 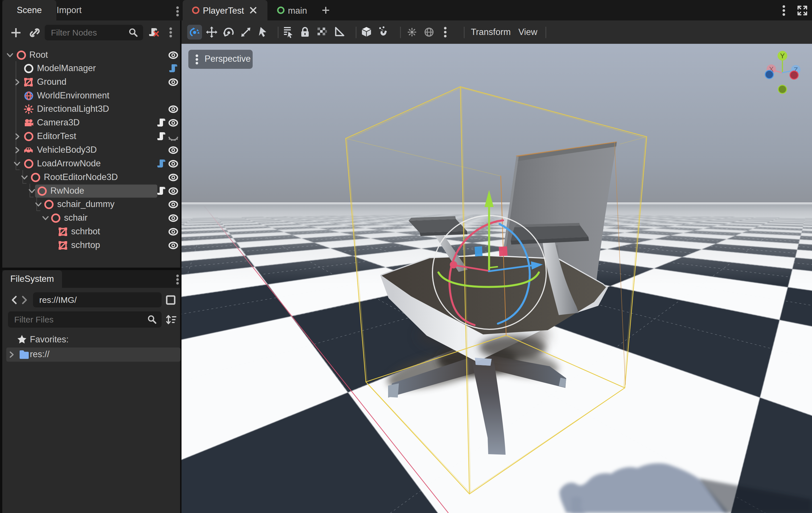 What do you see at coordinates (782, 56) in the screenshot?
I see `svg-text: Y` at bounding box center [782, 56].